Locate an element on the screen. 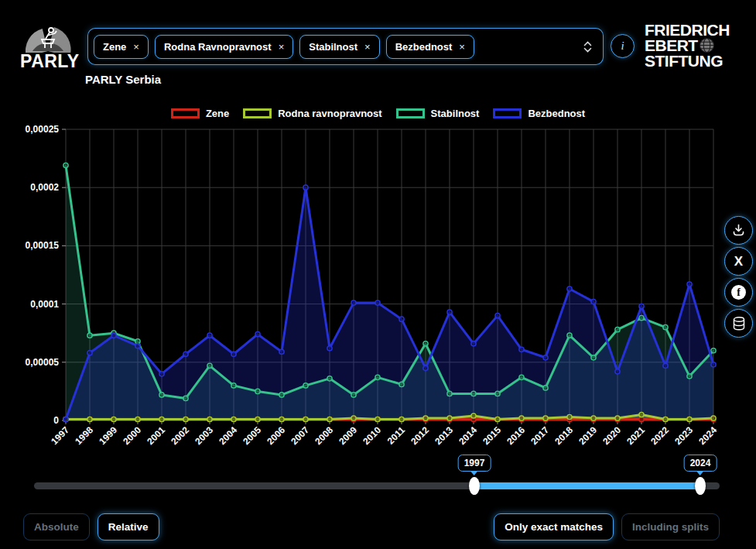  including-splits-button: Including splits is located at coordinates (670, 527).